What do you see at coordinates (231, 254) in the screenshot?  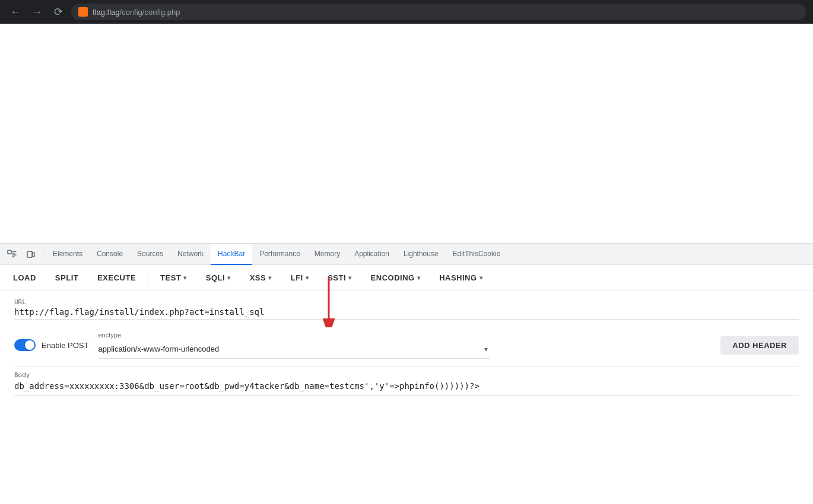 I see `tab-hackbar: HackBar` at bounding box center [231, 254].